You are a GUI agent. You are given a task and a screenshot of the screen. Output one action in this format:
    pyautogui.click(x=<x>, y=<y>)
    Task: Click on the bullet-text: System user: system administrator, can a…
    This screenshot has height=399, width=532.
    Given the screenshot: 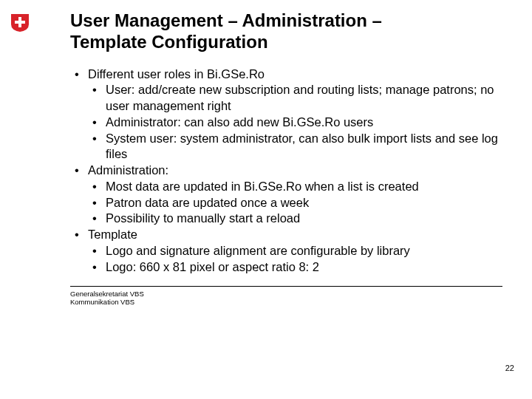 What is the action you would take?
    pyautogui.click(x=301, y=146)
    